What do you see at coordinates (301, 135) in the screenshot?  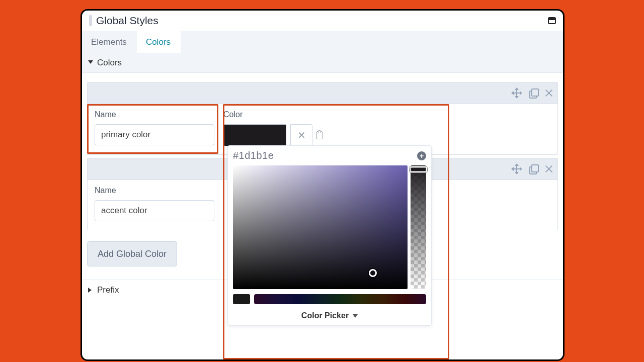 I see `clear-color-icon: ✕` at bounding box center [301, 135].